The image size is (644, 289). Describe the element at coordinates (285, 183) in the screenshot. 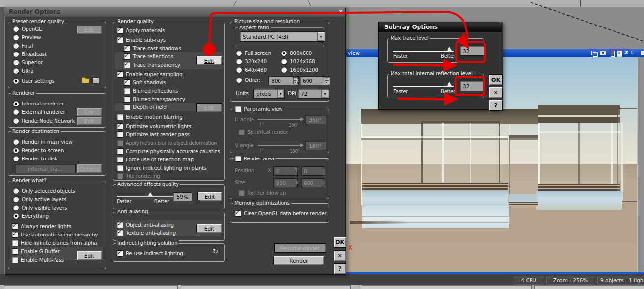

I see `size-width-field: 800` at that location.